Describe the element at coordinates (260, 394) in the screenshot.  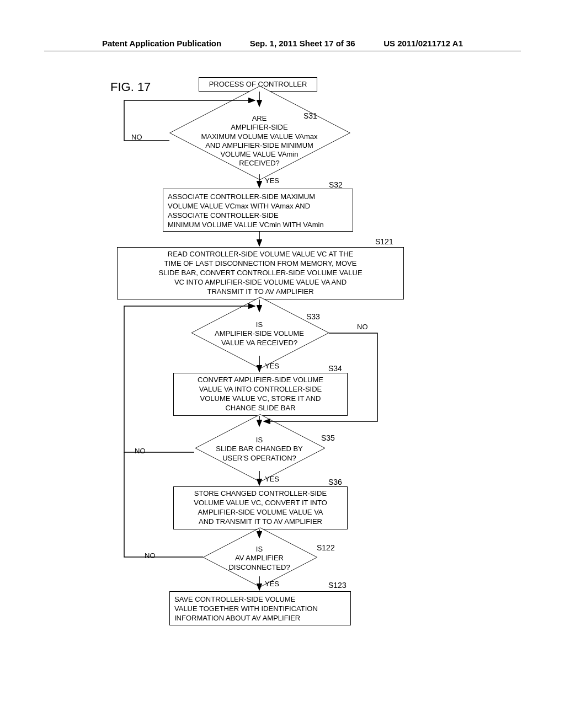
I see `s34-box: CONVERT AMPLIFIER-SIDE VOLUME VALUE VA I…` at that location.